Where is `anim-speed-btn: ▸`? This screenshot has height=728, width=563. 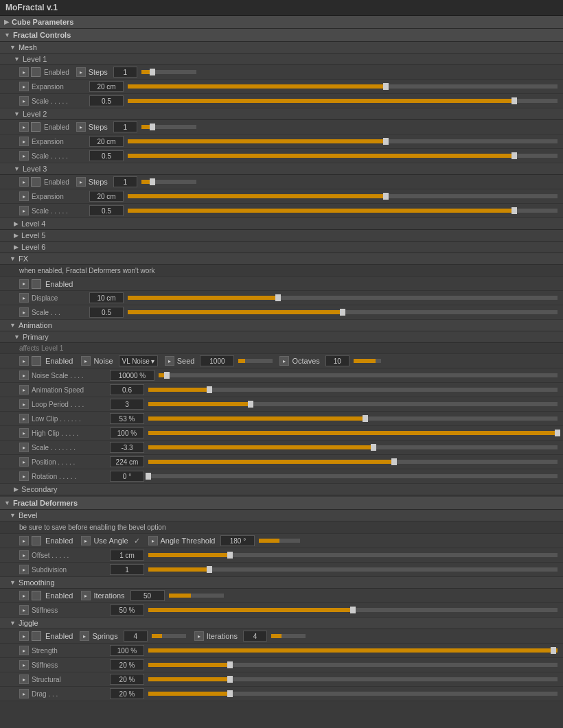
anim-speed-btn: ▸ is located at coordinates (24, 390).